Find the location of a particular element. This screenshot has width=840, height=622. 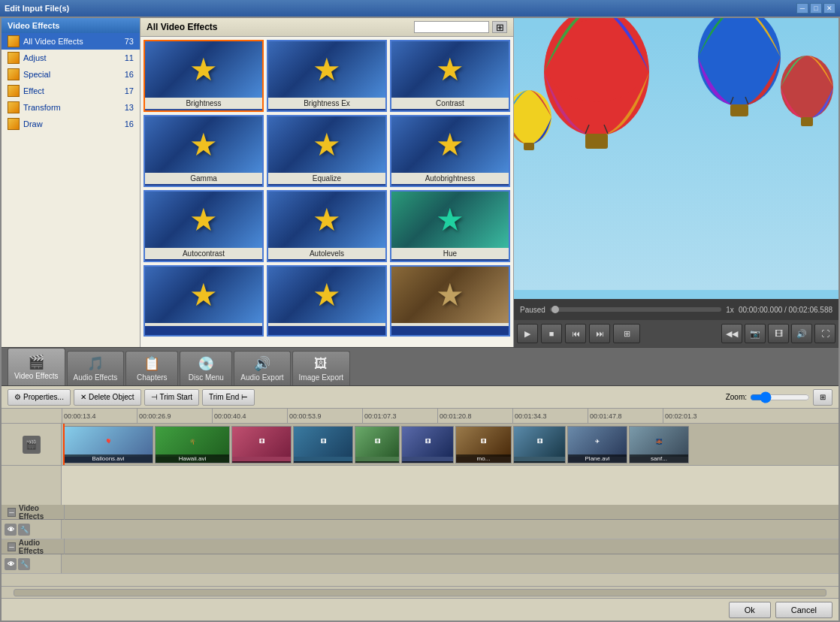

fullscreen-button: ⛶ is located at coordinates (825, 334).